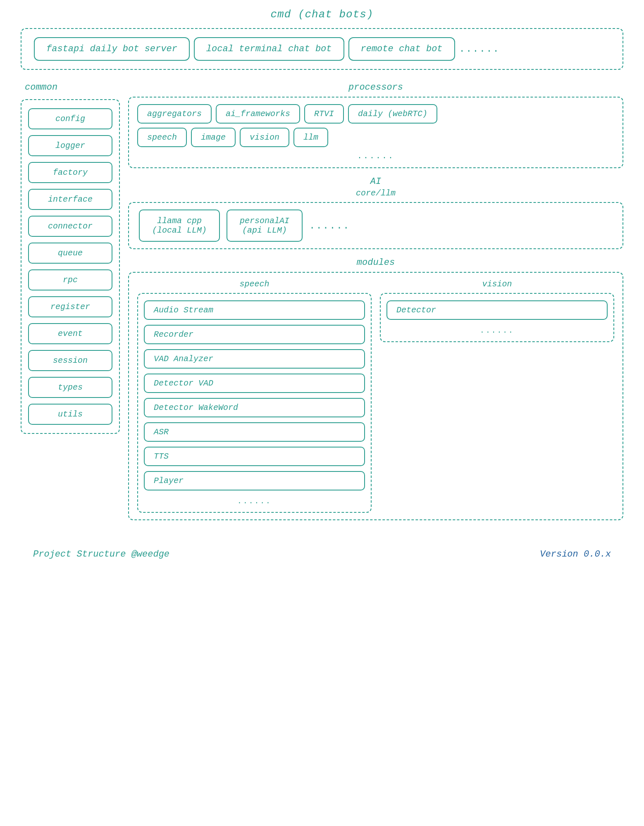 This screenshot has width=644, height=826. I want to click on speech-column: speech Audio Stream Recorder VAD Analyze…, so click(255, 396).